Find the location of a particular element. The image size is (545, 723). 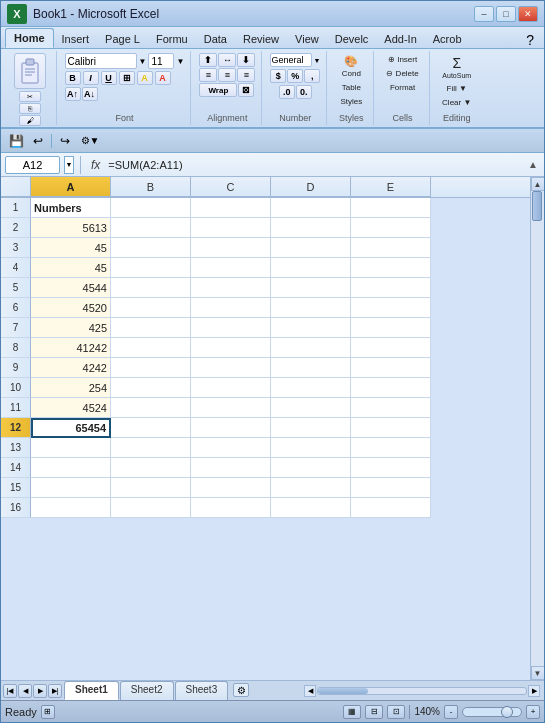

row-header-6: 6 is located at coordinates (16, 308).